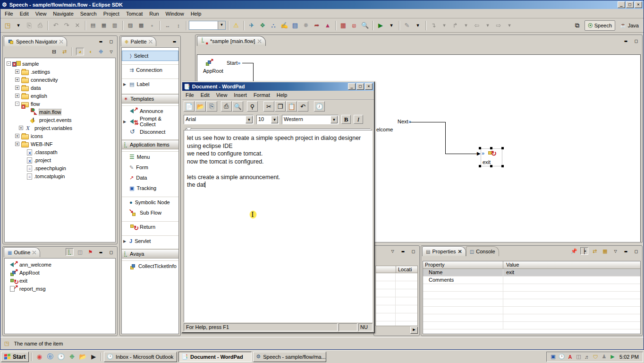 The width and height of the screenshot is (644, 363). I want to click on tree-item-project-file: +.project, so click(61, 160).